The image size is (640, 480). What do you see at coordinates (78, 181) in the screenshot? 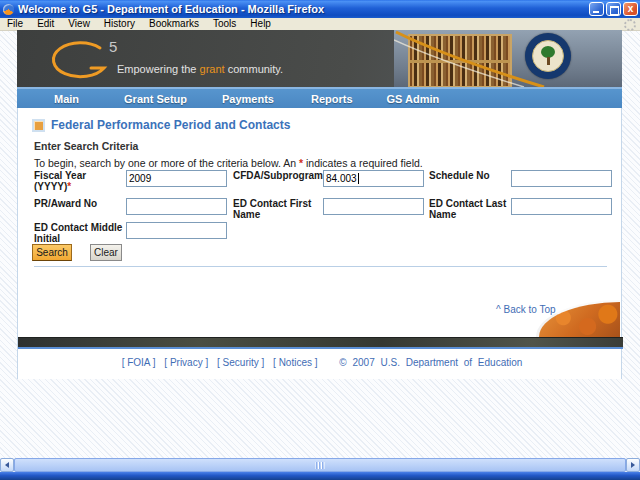
I see `label-fiscal-year: Fiscal Year (YYYY)*` at bounding box center [78, 181].